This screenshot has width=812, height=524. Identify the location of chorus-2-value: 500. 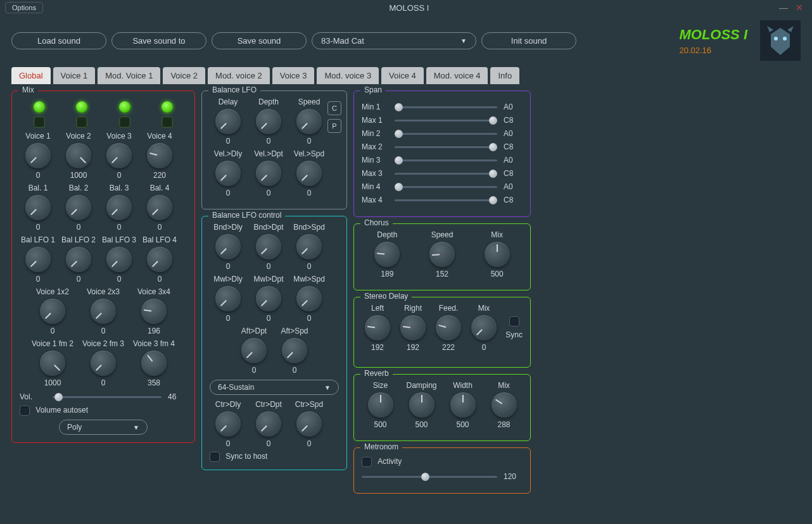
(497, 274).